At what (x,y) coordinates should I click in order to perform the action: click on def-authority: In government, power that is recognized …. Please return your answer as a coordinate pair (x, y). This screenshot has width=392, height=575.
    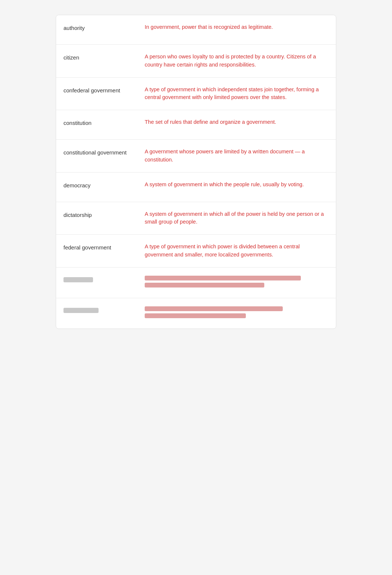
    Looking at the image, I should click on (237, 30).